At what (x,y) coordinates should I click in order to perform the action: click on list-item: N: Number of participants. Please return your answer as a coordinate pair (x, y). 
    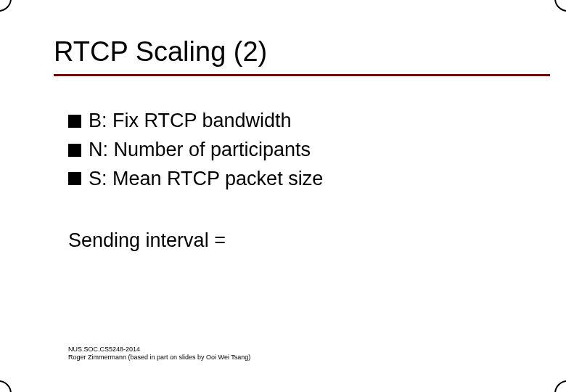
    Looking at the image, I should click on (295, 150).